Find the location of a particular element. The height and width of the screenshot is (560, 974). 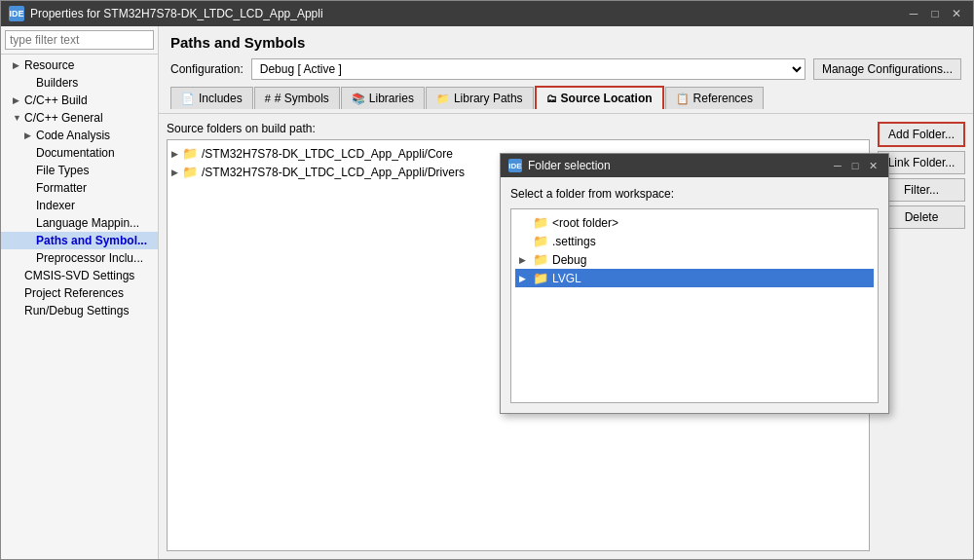

tab-libraries-icon: 📚 is located at coordinates (358, 99).